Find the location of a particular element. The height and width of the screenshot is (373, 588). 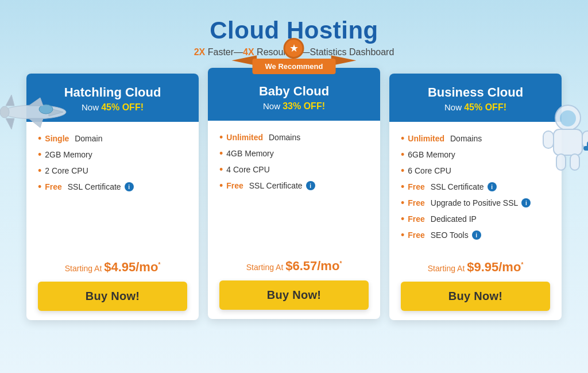

card-business-features: •Unlimited Domains •6GB Memory •6 Core C… is located at coordinates (475, 187).